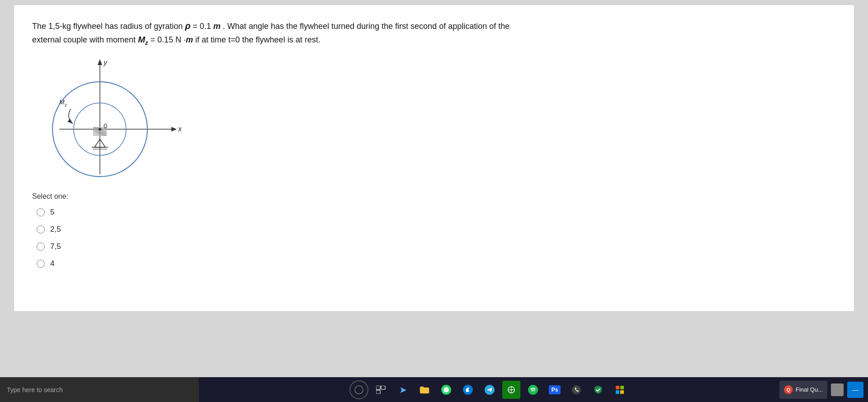 The width and height of the screenshot is (868, 402). Describe the element at coordinates (359, 390) in the screenshot. I see `windows-button` at that location.